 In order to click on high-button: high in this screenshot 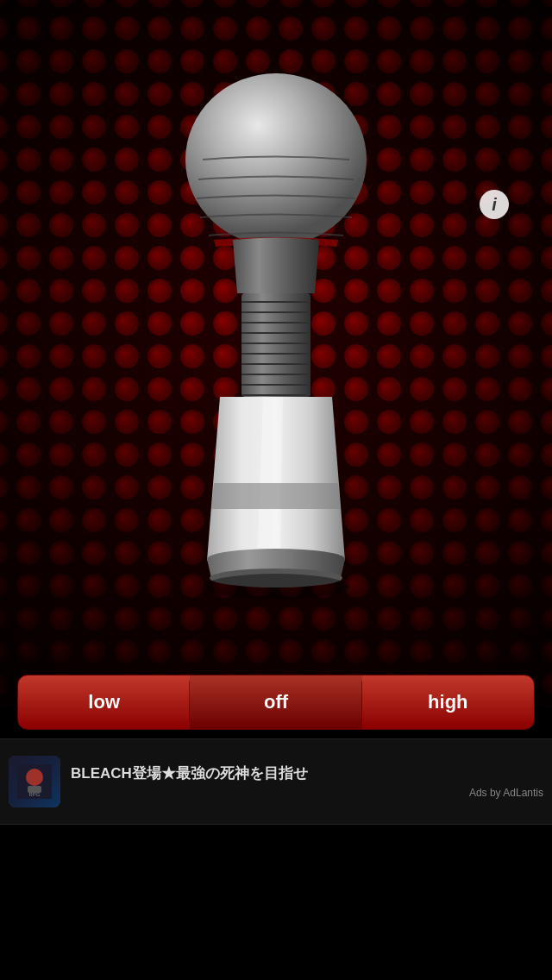, I will do `click(448, 702)`.